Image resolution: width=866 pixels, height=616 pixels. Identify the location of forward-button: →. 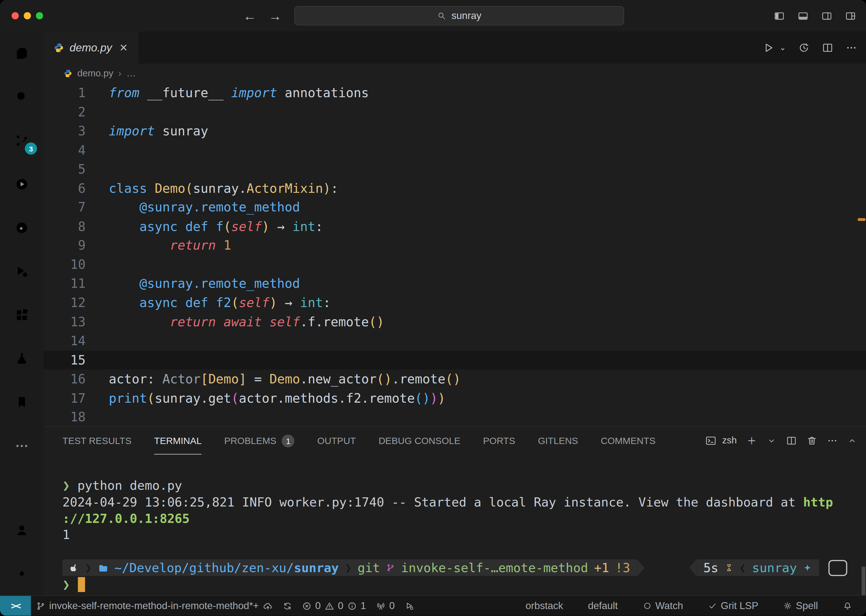
(275, 16).